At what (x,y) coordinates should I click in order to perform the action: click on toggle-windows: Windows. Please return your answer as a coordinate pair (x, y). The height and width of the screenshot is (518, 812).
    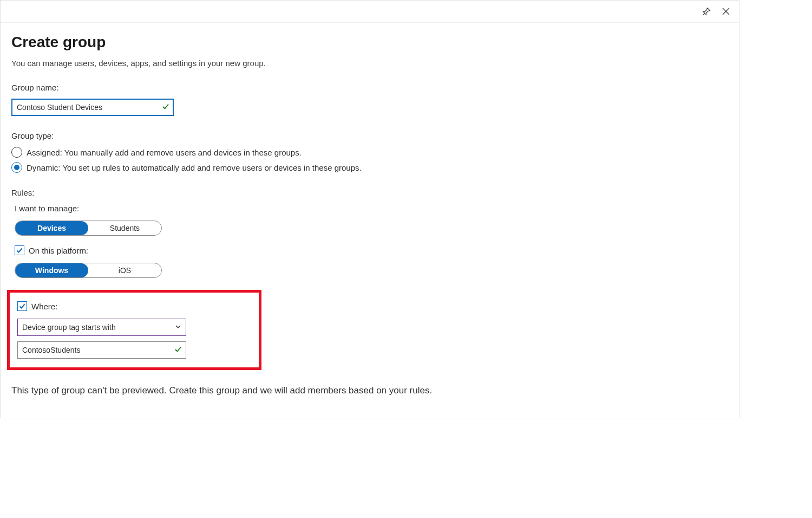
    Looking at the image, I should click on (52, 270).